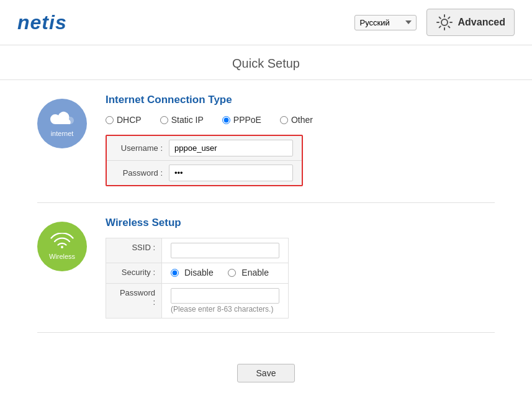  I want to click on security-cell: Disable Enable, so click(225, 273).